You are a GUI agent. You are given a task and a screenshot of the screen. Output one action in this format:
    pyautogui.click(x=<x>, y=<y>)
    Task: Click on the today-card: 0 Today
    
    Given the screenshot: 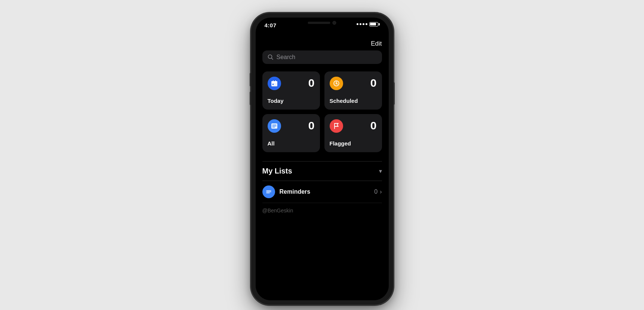 What is the action you would take?
    pyautogui.click(x=291, y=90)
    